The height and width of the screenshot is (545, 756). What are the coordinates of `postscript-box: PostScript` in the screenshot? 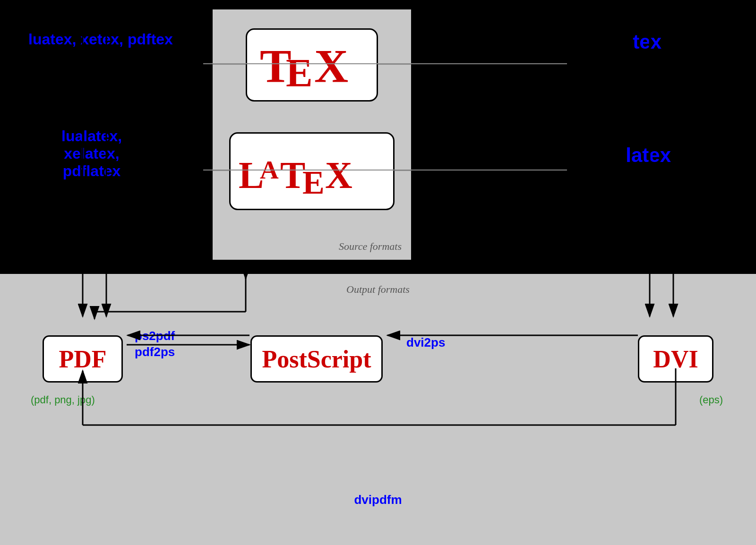 It's located at (317, 359).